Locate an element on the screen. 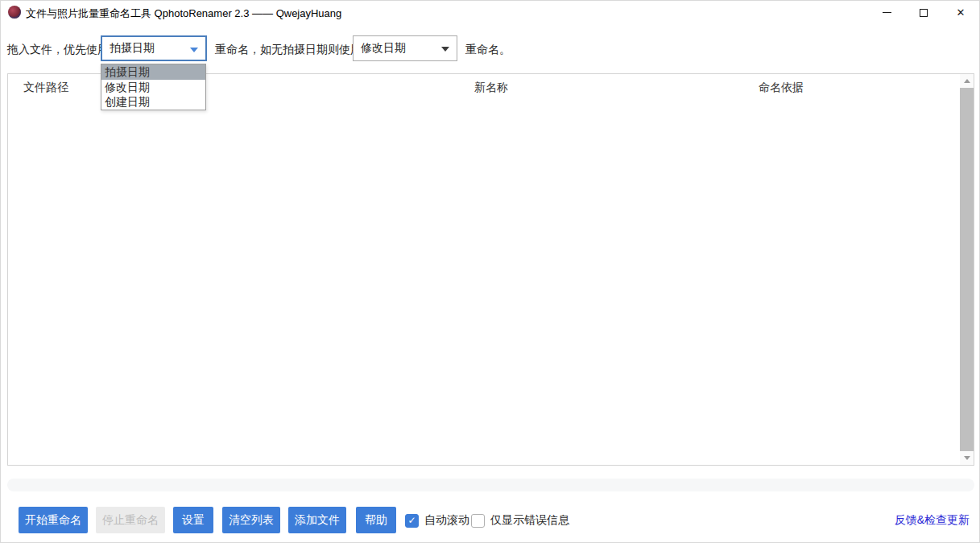 This screenshot has height=543, width=980. help-button: 帮助 is located at coordinates (376, 520).